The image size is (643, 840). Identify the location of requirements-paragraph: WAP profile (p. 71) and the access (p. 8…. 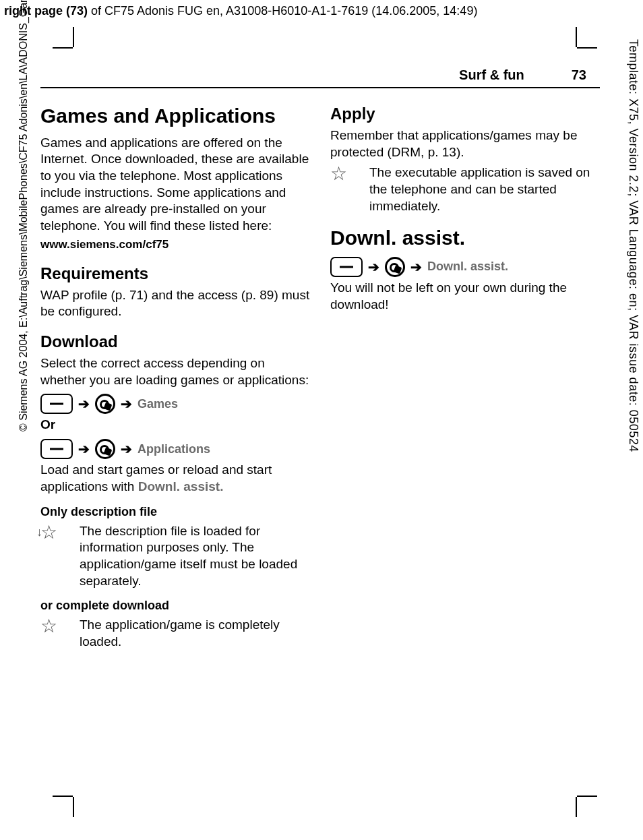
(175, 303).